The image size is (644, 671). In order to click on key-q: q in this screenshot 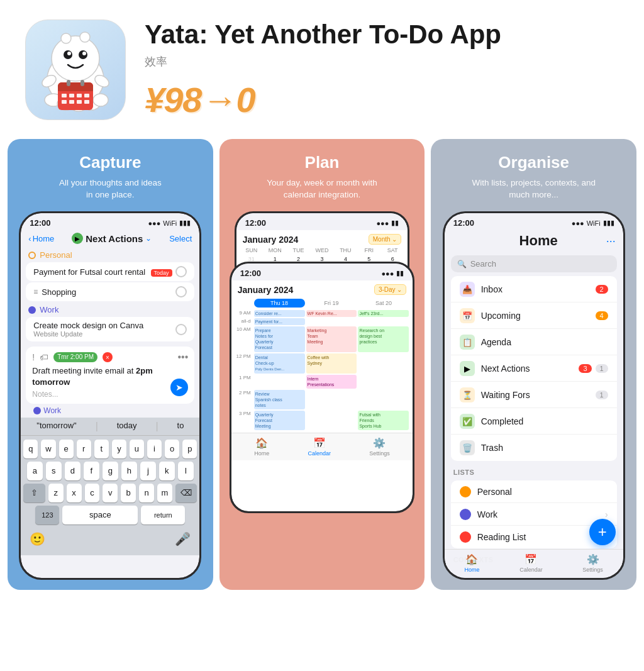, I will do `click(30, 449)`.